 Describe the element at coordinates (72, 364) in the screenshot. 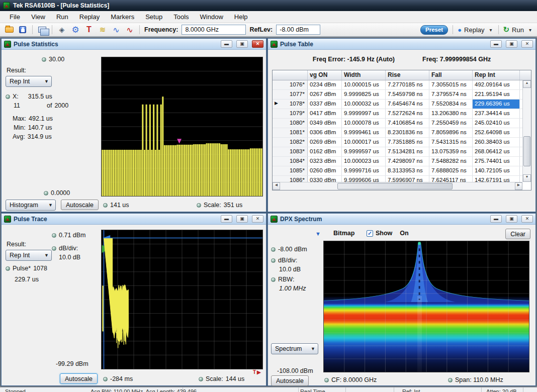

I see `bottom-level-readout: -99.29 dBm` at that location.